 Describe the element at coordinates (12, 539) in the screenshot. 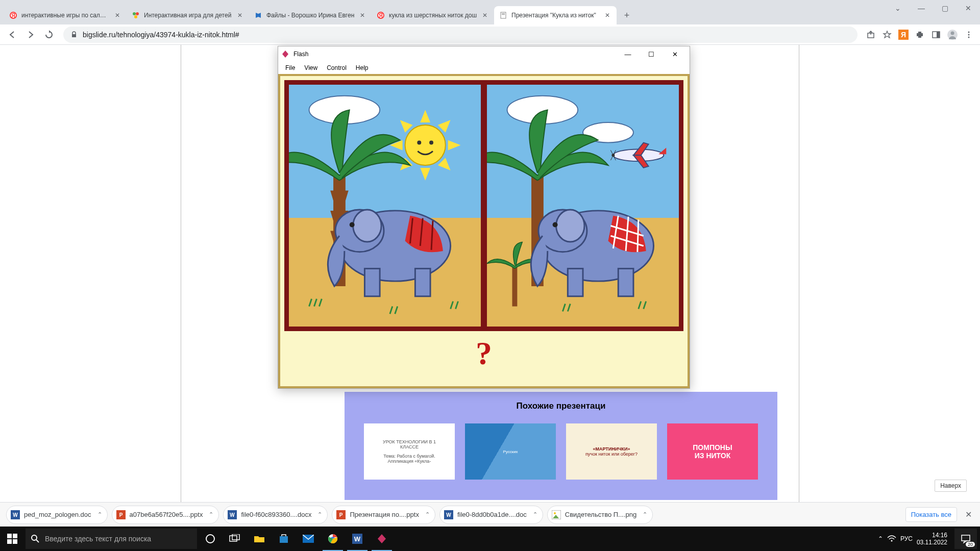

I see `start-button` at that location.